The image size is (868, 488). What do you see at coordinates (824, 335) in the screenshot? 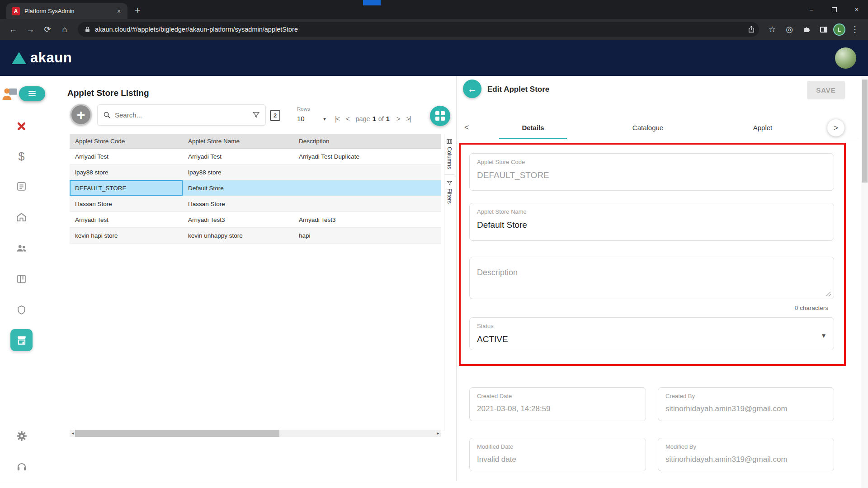
I see `status-caret-icon: ▾` at bounding box center [824, 335].